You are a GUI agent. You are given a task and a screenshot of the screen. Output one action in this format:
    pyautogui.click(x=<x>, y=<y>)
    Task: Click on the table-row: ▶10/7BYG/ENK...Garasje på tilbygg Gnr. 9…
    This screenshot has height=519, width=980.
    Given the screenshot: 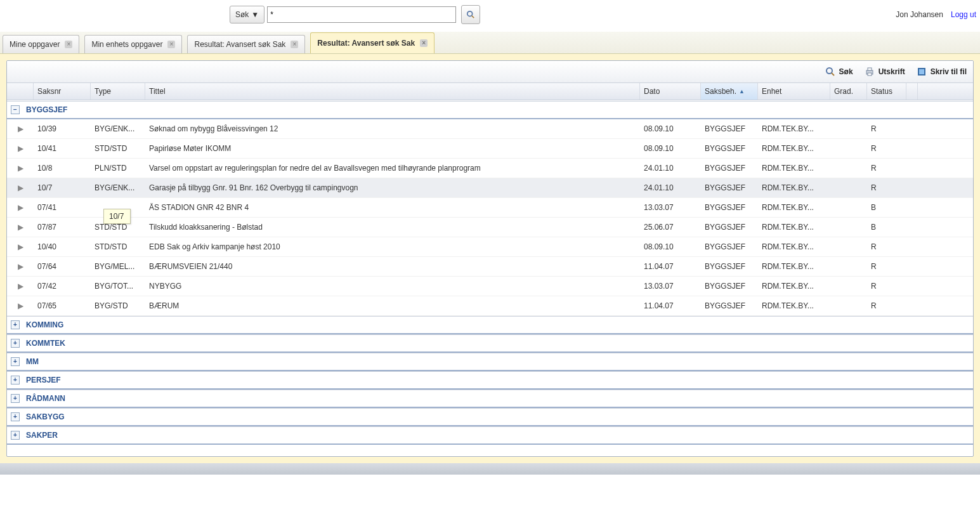 What is the action you would take?
    pyautogui.click(x=490, y=188)
    